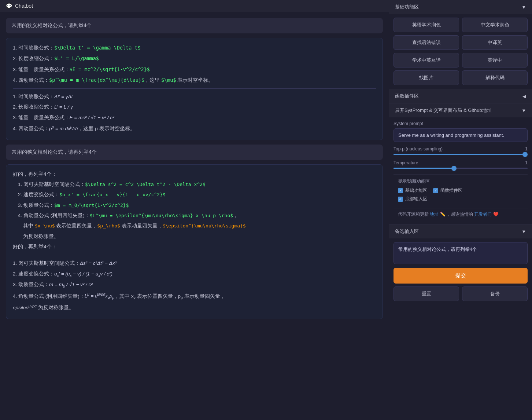 Image resolution: width=532 pixels, height=420 pixels. Describe the element at coordinates (461, 165) in the screenshot. I see `temperature-row: Temperature 1` at that location.